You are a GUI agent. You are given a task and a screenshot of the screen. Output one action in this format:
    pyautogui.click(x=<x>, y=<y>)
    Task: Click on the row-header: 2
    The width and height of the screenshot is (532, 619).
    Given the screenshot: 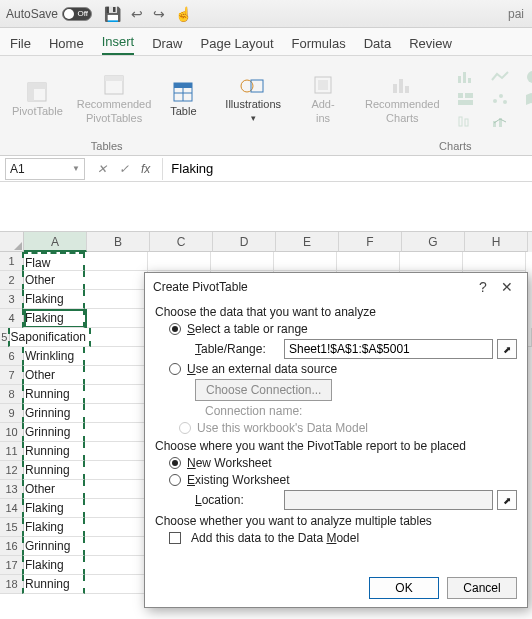 What is the action you would take?
    pyautogui.click(x=12, y=280)
    